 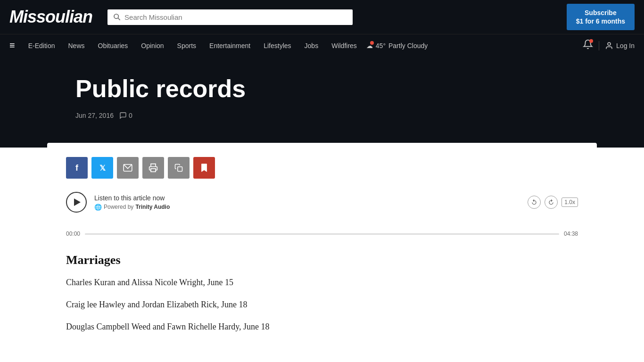 I want to click on audio-brand: Trinity Audio, so click(x=153, y=207).